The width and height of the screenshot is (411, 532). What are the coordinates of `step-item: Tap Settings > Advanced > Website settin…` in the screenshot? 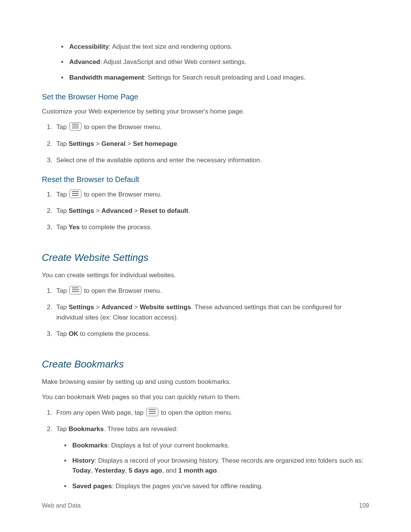 It's located at (212, 312).